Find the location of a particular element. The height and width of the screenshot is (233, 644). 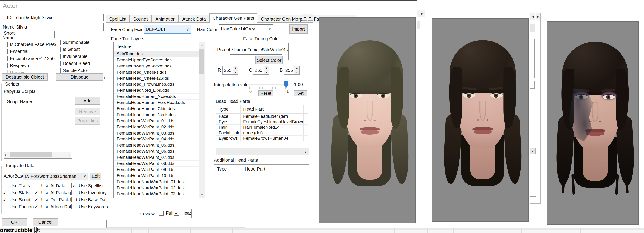

face-tint-layer-list: Texture SkinTone.ddsFemaleUpperEyeSocket… is located at coordinates (159, 120).